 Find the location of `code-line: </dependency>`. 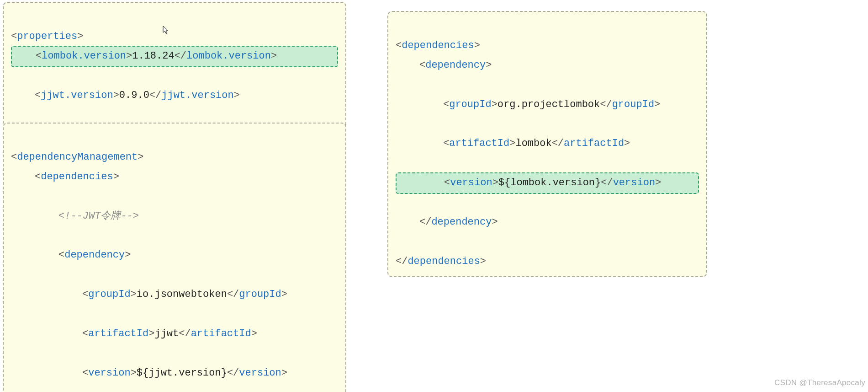

code-line: </dependency> is located at coordinates (547, 222).